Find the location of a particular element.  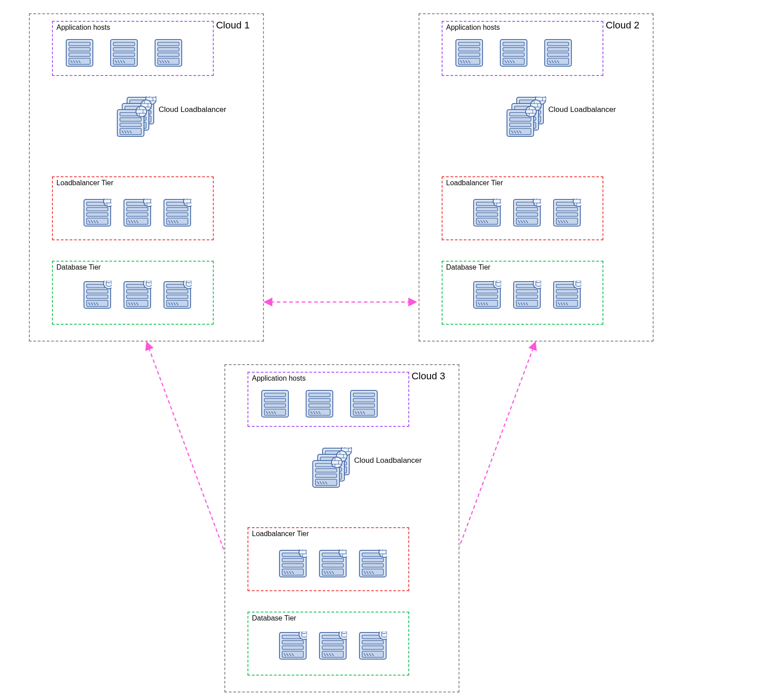

cloud3-db-label: Database Tier is located at coordinates (274, 618).